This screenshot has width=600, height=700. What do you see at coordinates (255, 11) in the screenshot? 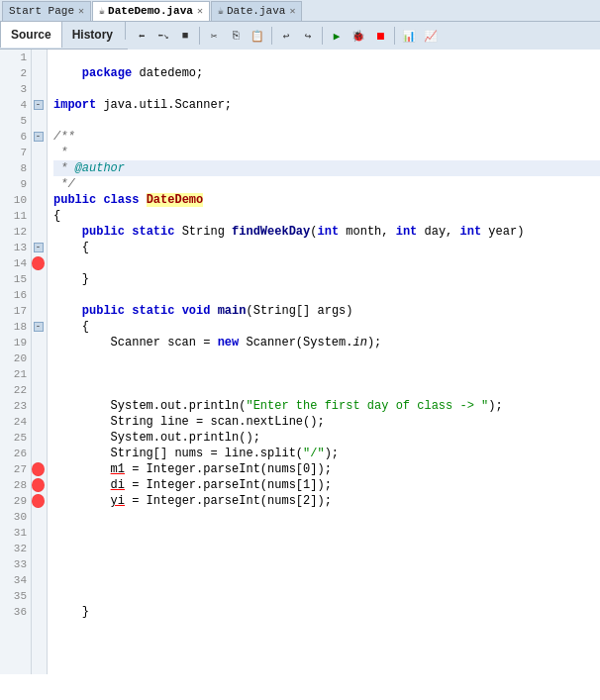
I see `tab-date-label: Date.java` at bounding box center [255, 11].